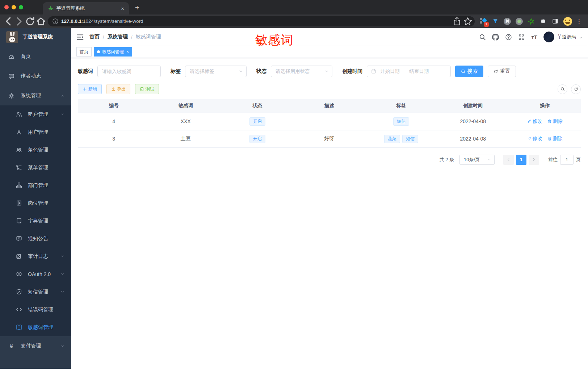 This screenshot has height=372, width=588. What do you see at coordinates (35, 76) in the screenshot?
I see `sidebar-item-作者动态: 作者动态` at bounding box center [35, 76].